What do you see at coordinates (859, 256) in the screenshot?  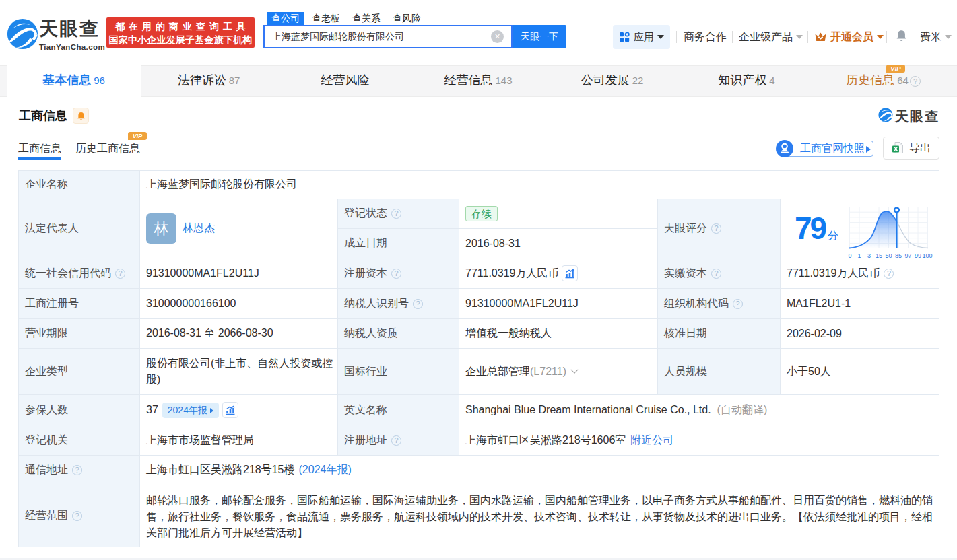 I see `svg-text: 1` at bounding box center [859, 256].